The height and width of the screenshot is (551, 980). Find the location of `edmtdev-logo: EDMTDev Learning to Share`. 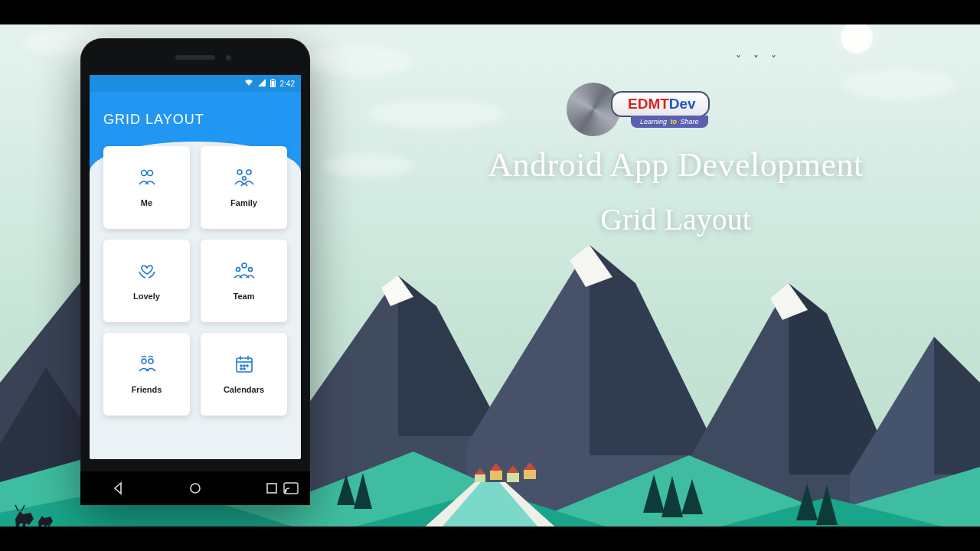

edmtdev-logo: EDMTDev Learning to Share is located at coordinates (639, 109).